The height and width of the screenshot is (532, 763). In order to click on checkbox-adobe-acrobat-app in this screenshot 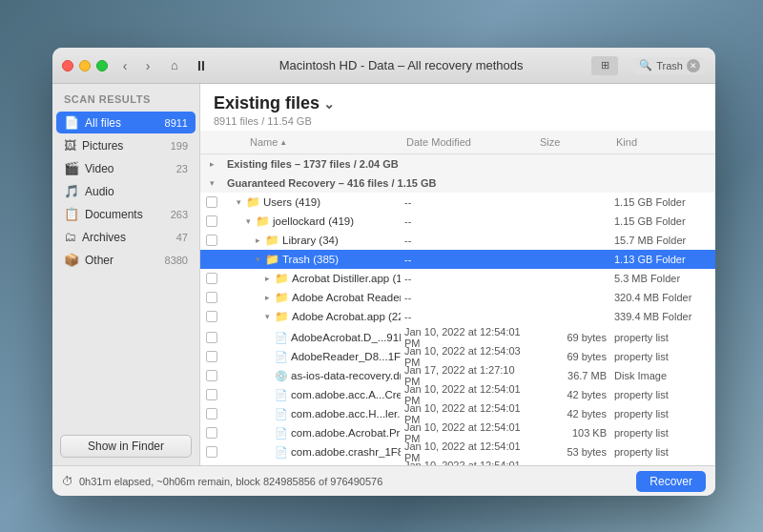, I will do `click(212, 317)`.